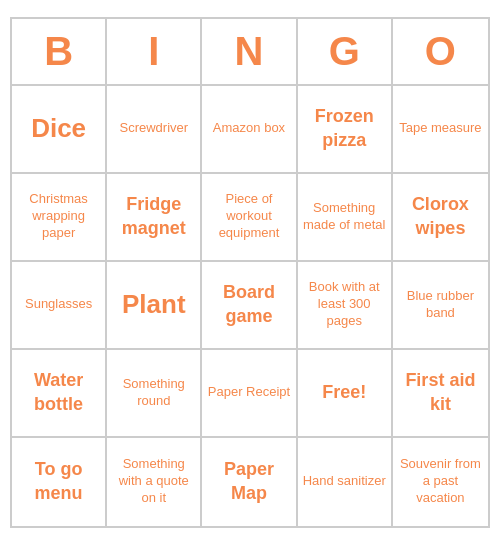 The width and height of the screenshot is (500, 544). I want to click on bingo-cell-8: Something made of metal, so click(346, 218).